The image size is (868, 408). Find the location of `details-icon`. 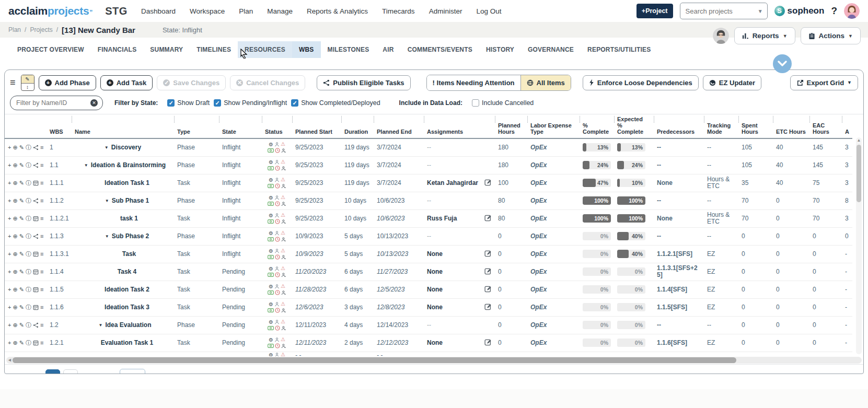

details-icon is located at coordinates (36, 183).